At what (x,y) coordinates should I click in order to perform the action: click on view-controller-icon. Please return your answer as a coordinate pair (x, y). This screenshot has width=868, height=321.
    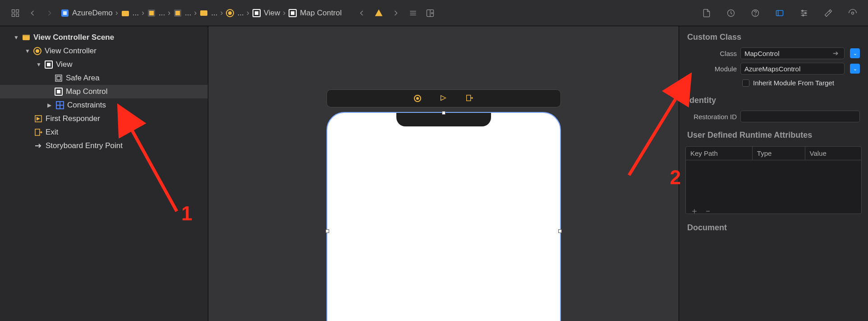
    Looking at the image, I should click on (37, 51).